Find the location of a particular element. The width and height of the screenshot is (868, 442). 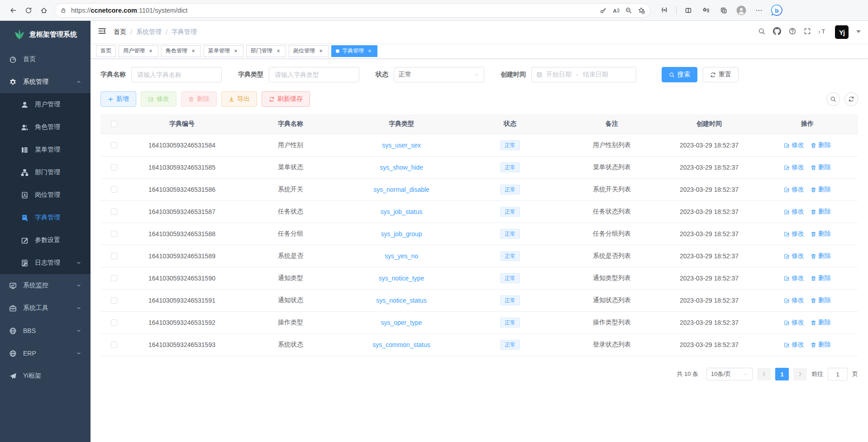

delete-button: 删除 is located at coordinates (199, 99).